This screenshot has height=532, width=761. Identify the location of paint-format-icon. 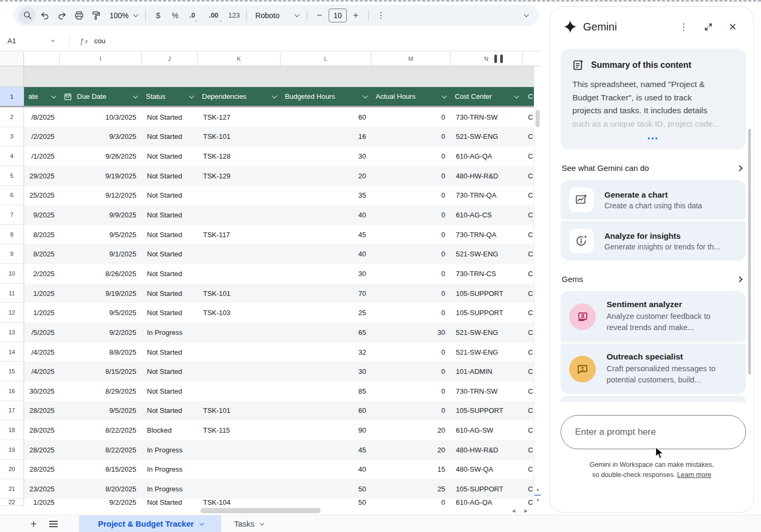
(96, 15).